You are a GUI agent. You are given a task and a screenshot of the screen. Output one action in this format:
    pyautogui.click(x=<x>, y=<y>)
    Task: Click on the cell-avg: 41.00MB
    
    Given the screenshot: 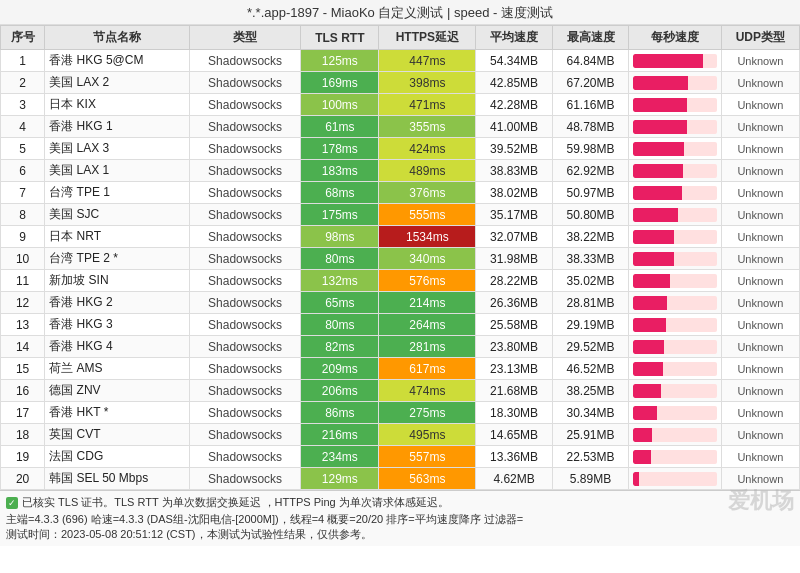 What is the action you would take?
    pyautogui.click(x=514, y=127)
    